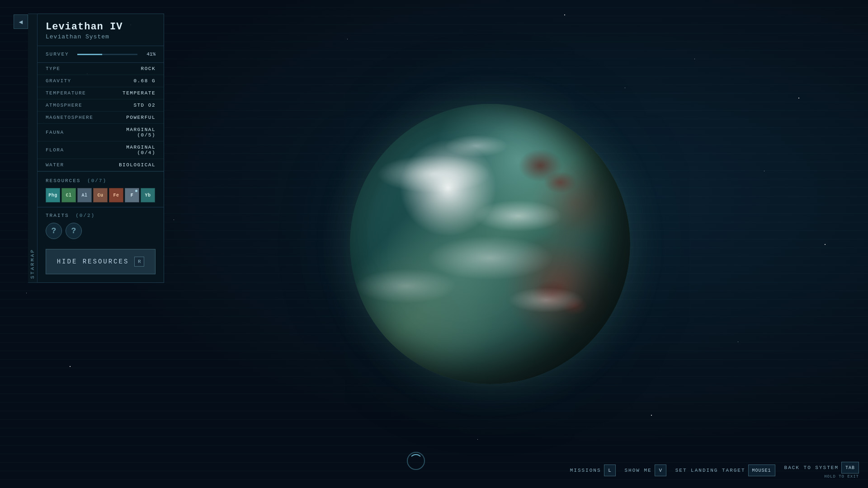  Describe the element at coordinates (139, 262) in the screenshot. I see `hide-resources-key: R` at that location.